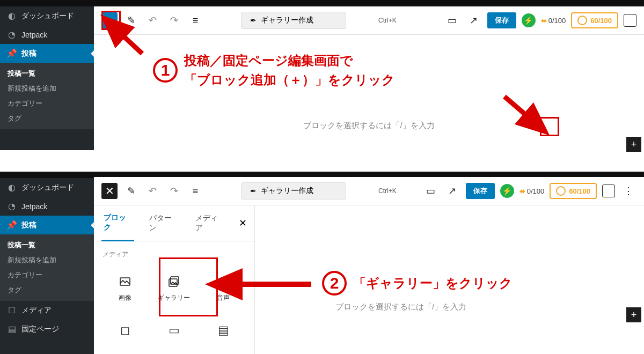  What do you see at coordinates (174, 223) in the screenshot?
I see `inserter-tabs: ブロック パターン メディア ✕` at bounding box center [174, 223].